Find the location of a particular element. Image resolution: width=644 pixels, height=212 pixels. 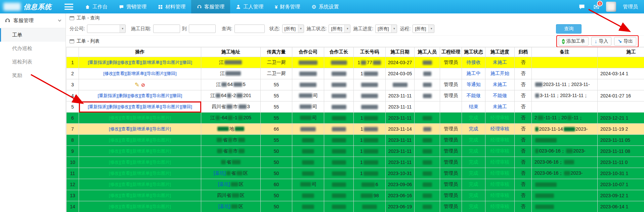

sidebar-item-rewards: 奖励 is located at coordinates (33, 75).